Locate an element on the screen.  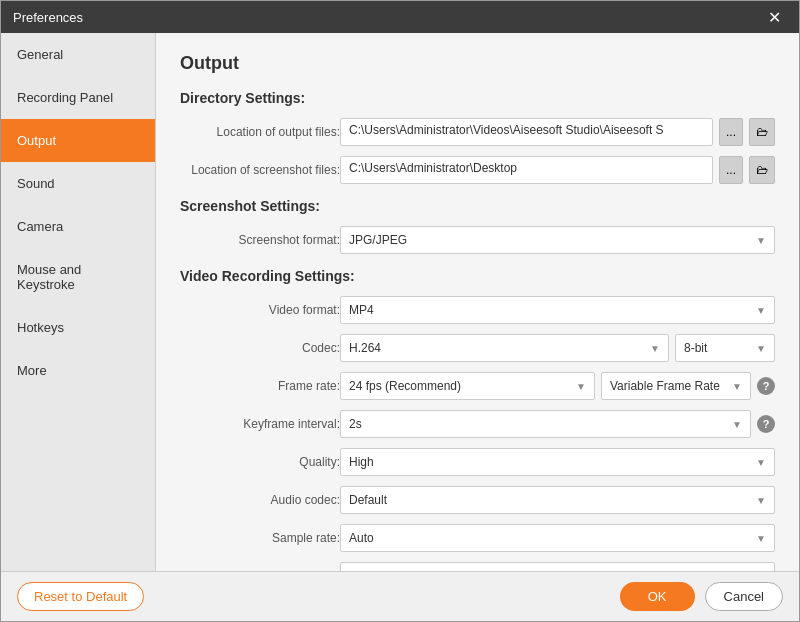
sidebar-item-mouse-keystroke: Mouse and Keystroke is located at coordinates (78, 277).